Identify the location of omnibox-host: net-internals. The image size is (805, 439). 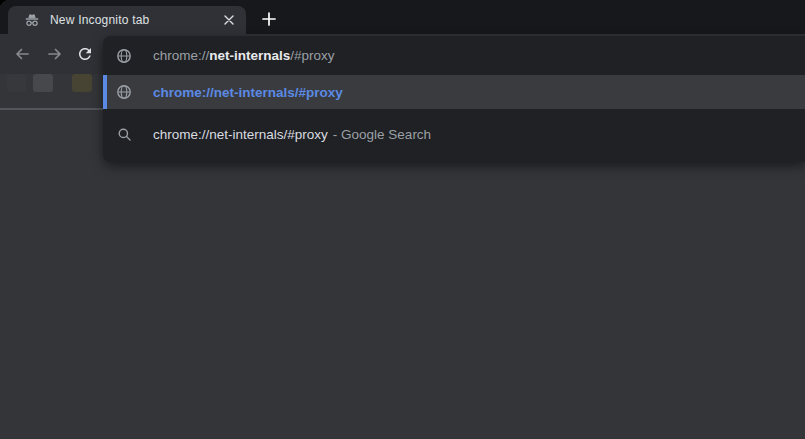
(250, 56).